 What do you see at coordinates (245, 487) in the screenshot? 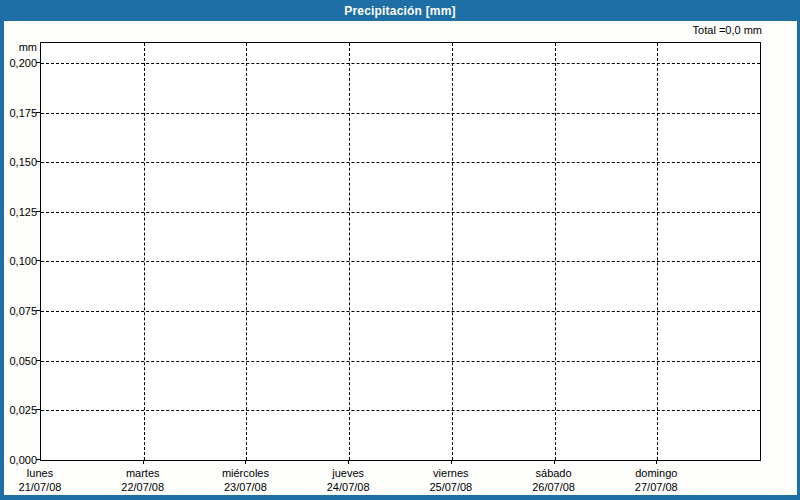
I see `day-date: 23/07/08` at bounding box center [245, 487].